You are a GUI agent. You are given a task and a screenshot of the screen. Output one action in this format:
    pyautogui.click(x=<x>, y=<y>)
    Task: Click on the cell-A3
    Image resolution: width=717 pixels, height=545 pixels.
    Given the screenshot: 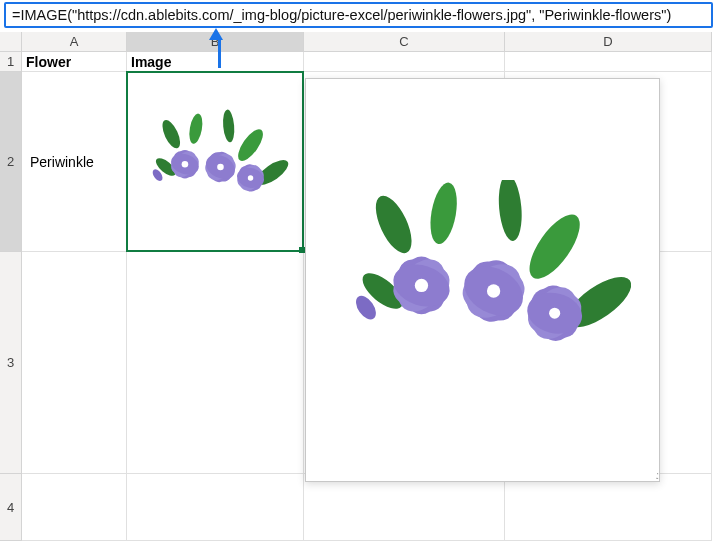 What is the action you would take?
    pyautogui.click(x=74, y=363)
    